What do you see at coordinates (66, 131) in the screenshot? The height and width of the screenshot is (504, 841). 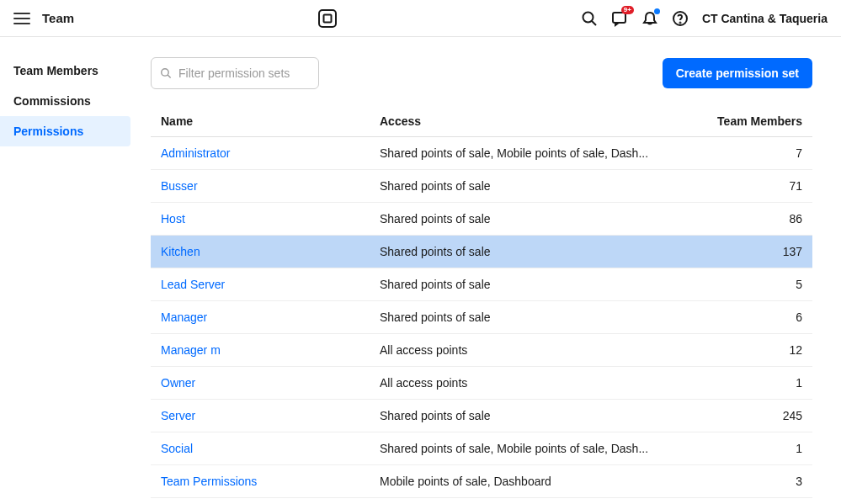 I see `sidebar-item-permissions: Permissions` at bounding box center [66, 131].